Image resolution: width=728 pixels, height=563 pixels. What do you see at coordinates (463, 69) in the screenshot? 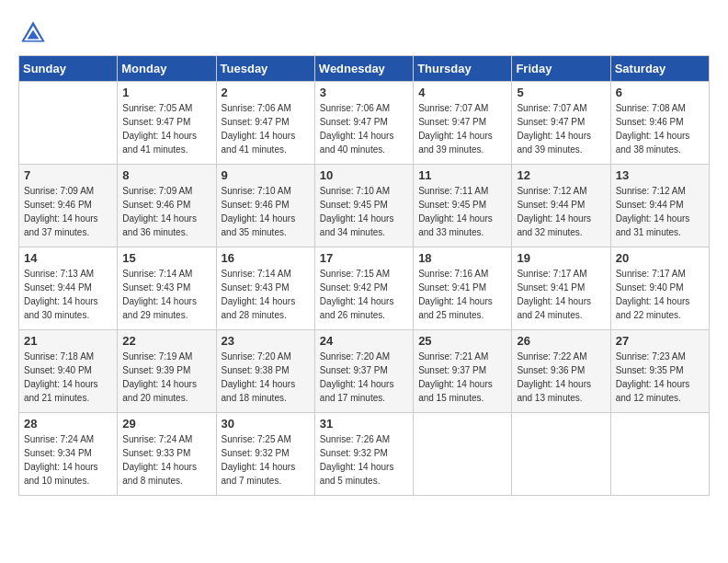
I see `column-header-thursday: Thursday` at bounding box center [463, 69].